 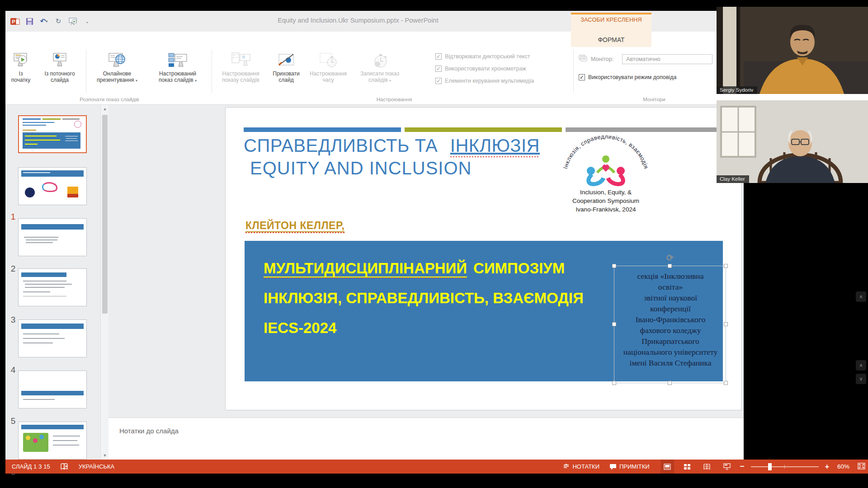 What do you see at coordinates (670, 324) in the screenshot?
I see `selected-textbox: ⟳ секція «Інклюзивна освіта» звітної нау…` at bounding box center [670, 324].